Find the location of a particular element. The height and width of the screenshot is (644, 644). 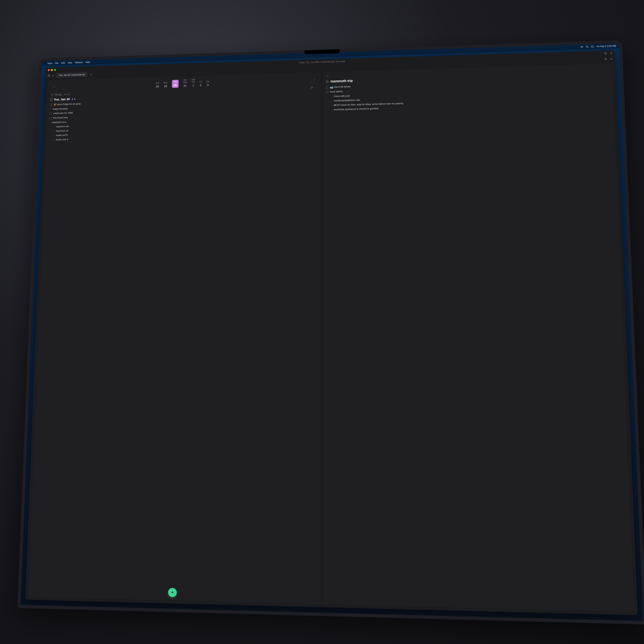

item-text: snowboardaddiction vids is located at coordinates (347, 100).